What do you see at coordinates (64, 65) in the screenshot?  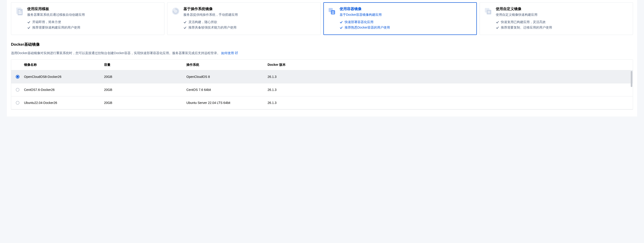 I see `header-name: 镜像名称` at bounding box center [64, 65].